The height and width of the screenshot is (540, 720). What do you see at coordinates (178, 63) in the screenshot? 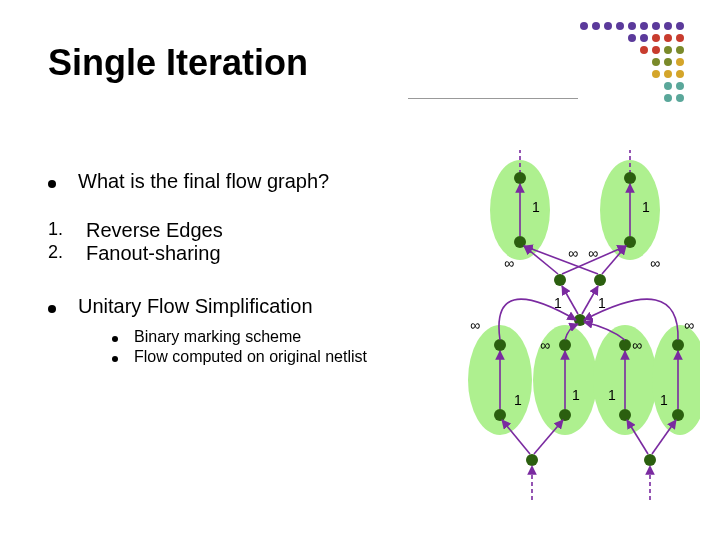
I see `slide-title: Single Iteration` at bounding box center [178, 63].